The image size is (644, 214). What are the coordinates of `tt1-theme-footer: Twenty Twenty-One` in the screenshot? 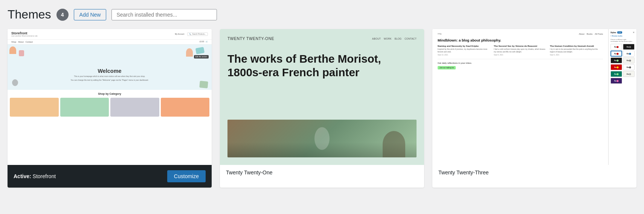 It's located at (322, 172).